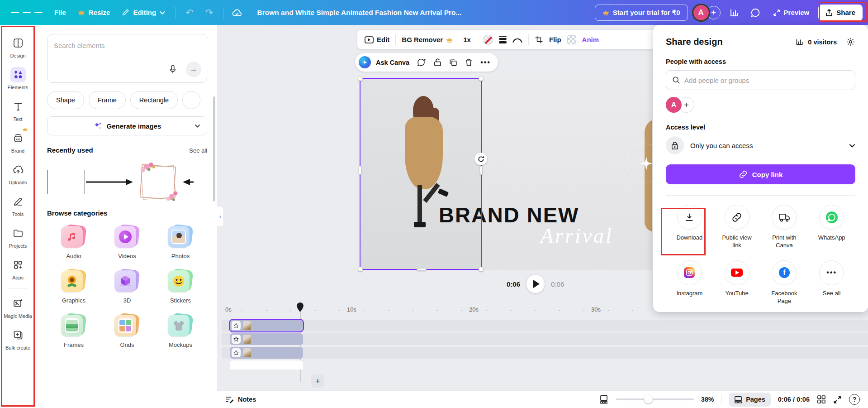 The height and width of the screenshot is (408, 868). I want to click on stroke-weight-icon, so click(503, 40).